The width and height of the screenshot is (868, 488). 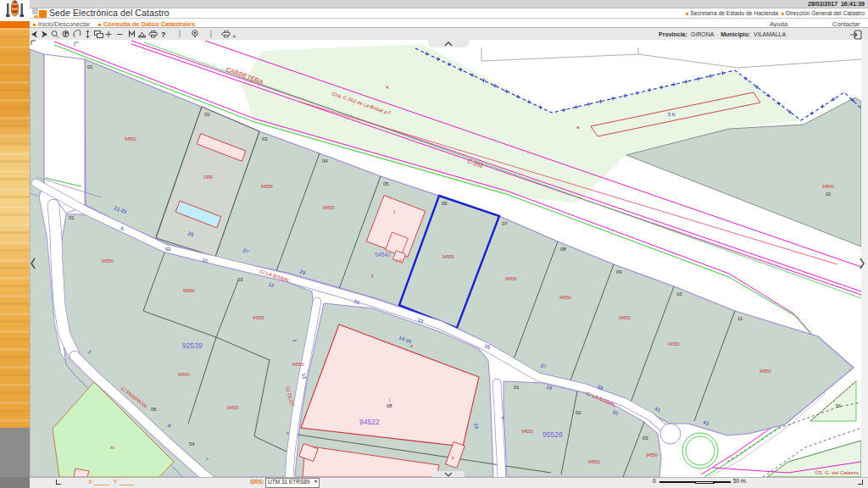 I want to click on svg-text: 11, so click(x=741, y=319).